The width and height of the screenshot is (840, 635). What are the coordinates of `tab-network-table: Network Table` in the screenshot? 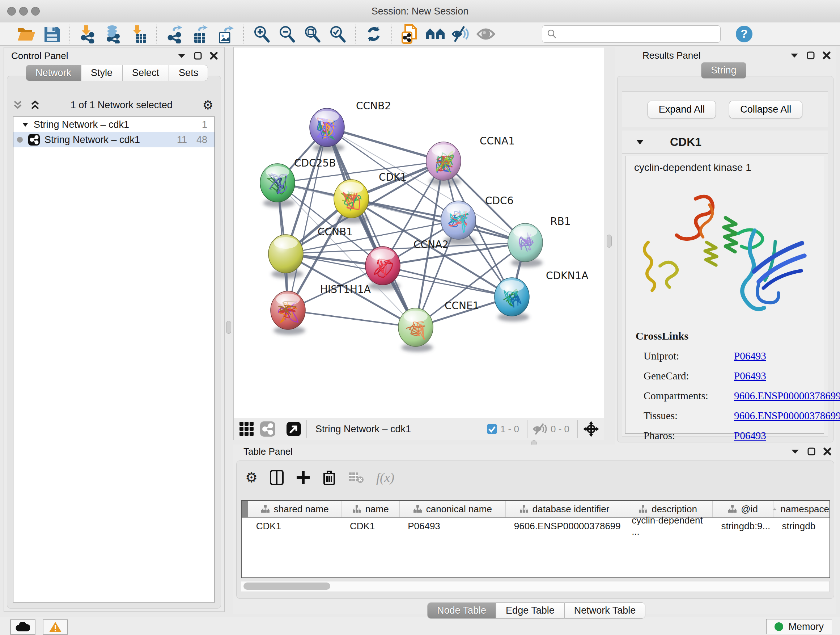 It's located at (605, 610).